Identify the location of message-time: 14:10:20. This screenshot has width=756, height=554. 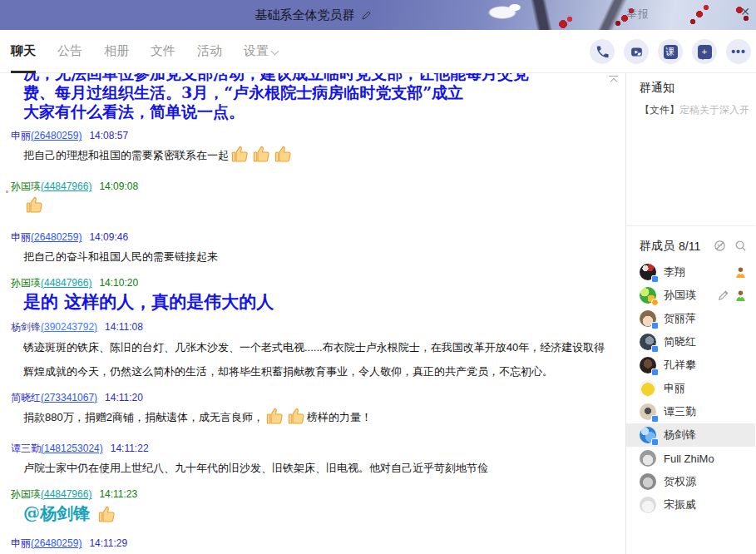
(118, 283).